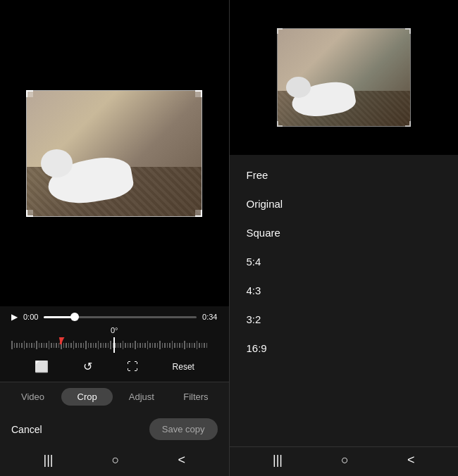 The height and width of the screenshot is (476, 458). I want to click on rotation-label: 0°, so click(114, 330).